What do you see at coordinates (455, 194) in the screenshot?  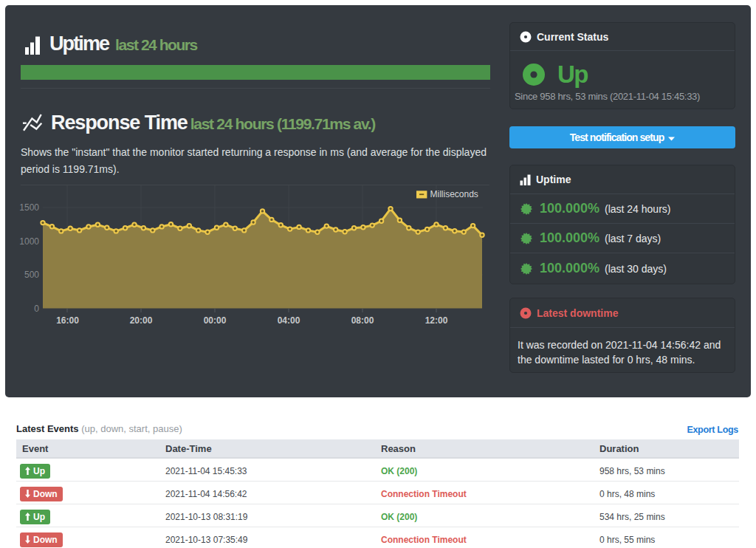 I see `svg-text: Milliseconds` at bounding box center [455, 194].